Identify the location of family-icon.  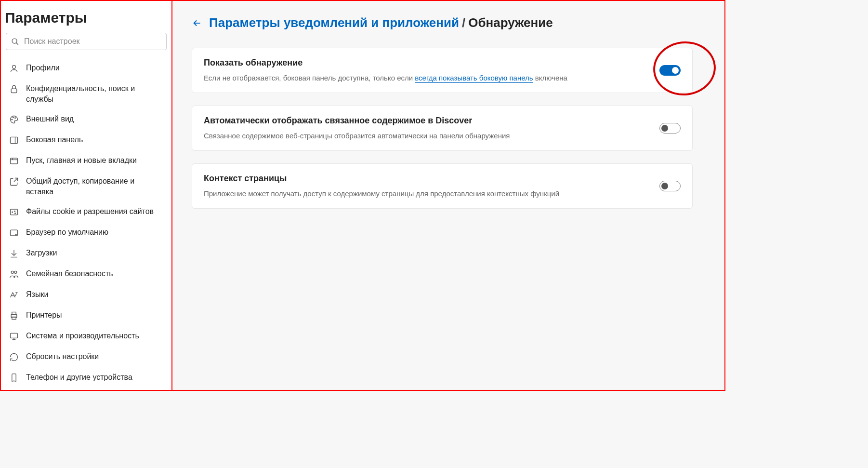
(14, 274).